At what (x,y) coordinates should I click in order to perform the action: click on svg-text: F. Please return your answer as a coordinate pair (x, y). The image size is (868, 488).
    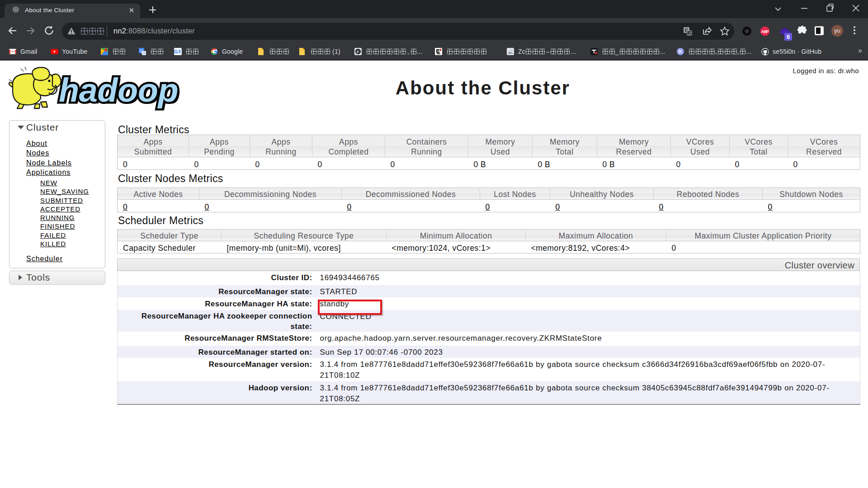
    Looking at the image, I should click on (358, 52).